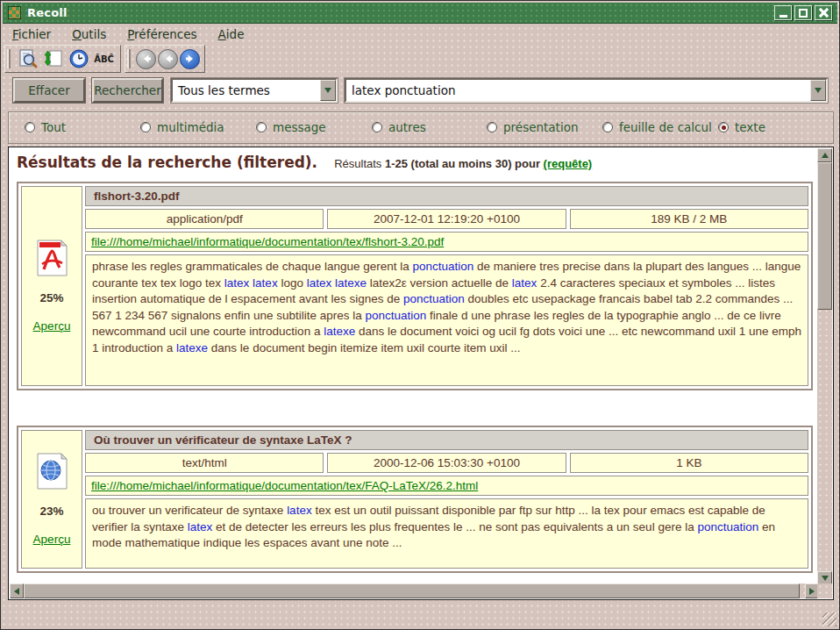 The image size is (840, 630). Describe the element at coordinates (339, 332) in the screenshot. I see `highlighted-term: latexe` at that location.